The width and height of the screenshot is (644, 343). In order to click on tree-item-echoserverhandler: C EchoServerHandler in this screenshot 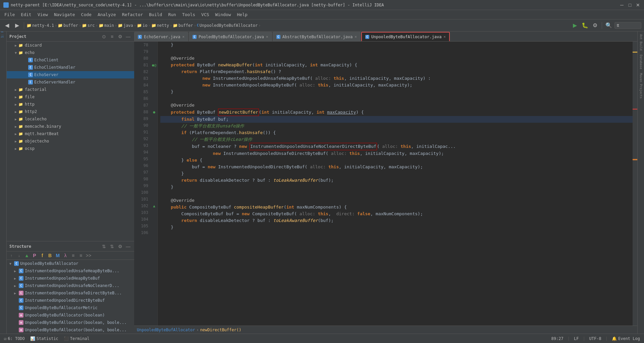, I will do `click(70, 82)`.